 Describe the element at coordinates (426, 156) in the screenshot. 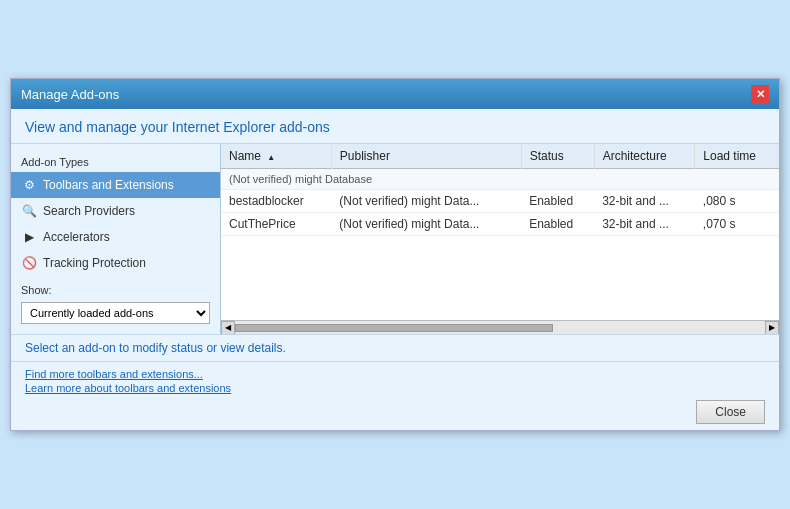

I see `col-publisher: Publisher` at that location.